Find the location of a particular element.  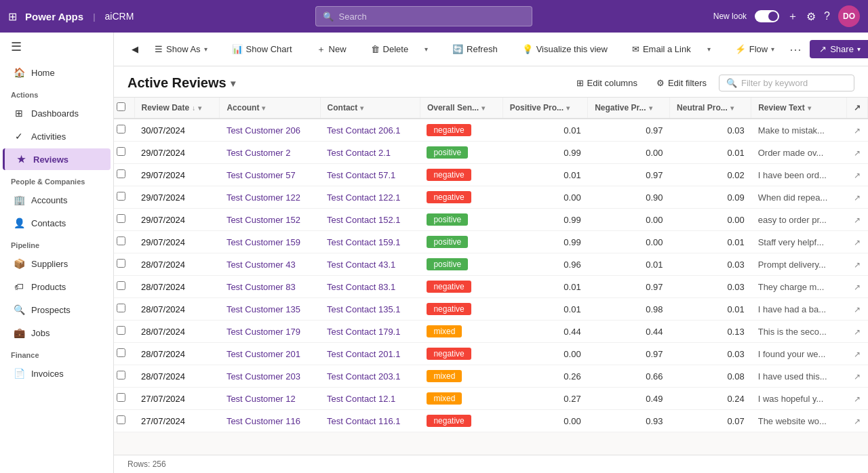

sidebar-item-reviews: ★ Reviews is located at coordinates (57, 159).